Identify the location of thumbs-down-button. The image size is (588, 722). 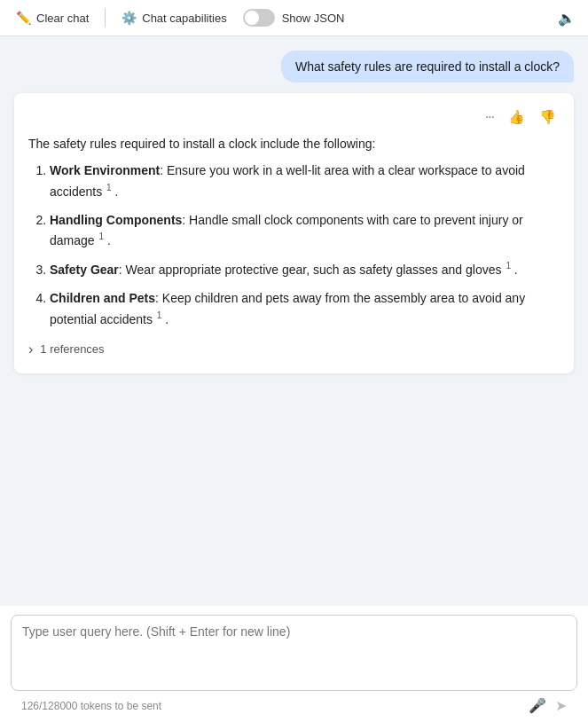
(548, 117).